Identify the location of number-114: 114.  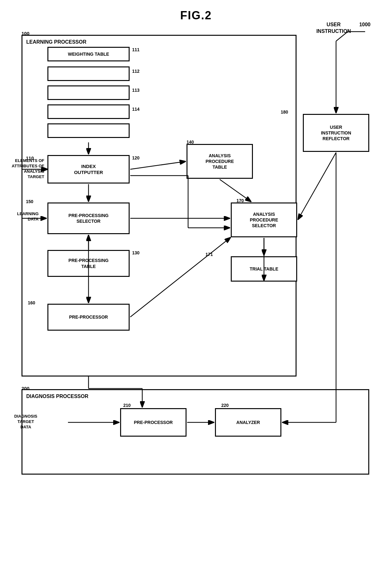
(136, 109).